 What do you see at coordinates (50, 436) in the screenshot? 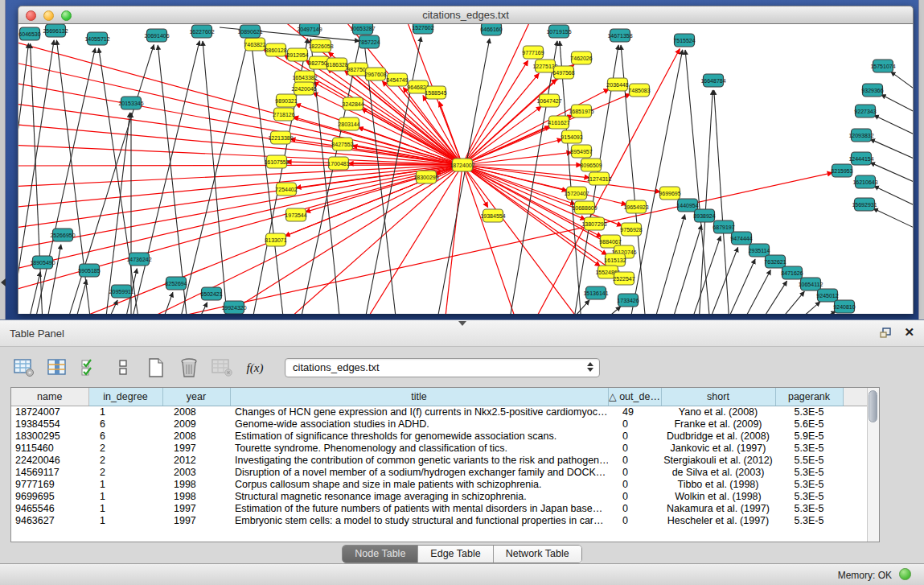
I see `table-cell: 18300295` at bounding box center [50, 436].